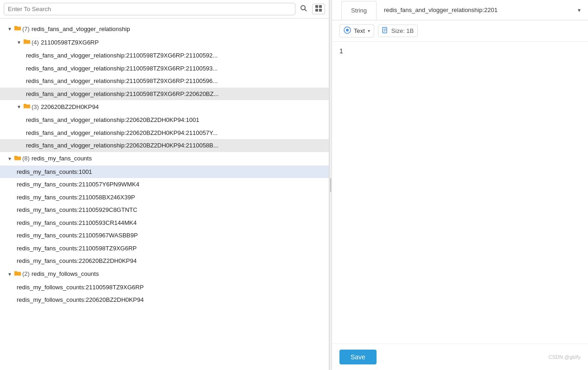 This screenshot has width=588, height=370. Describe the element at coordinates (347, 31) in the screenshot. I see `type-icon` at that location.